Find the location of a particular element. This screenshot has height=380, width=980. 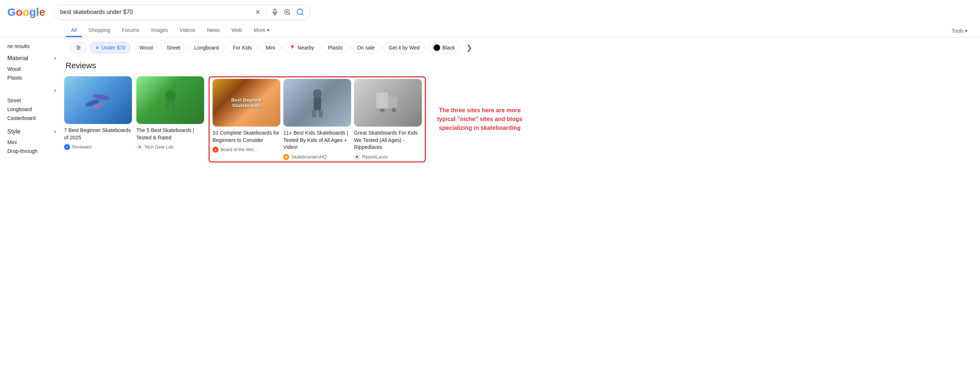

tab-more: More ▾ is located at coordinates (262, 30).